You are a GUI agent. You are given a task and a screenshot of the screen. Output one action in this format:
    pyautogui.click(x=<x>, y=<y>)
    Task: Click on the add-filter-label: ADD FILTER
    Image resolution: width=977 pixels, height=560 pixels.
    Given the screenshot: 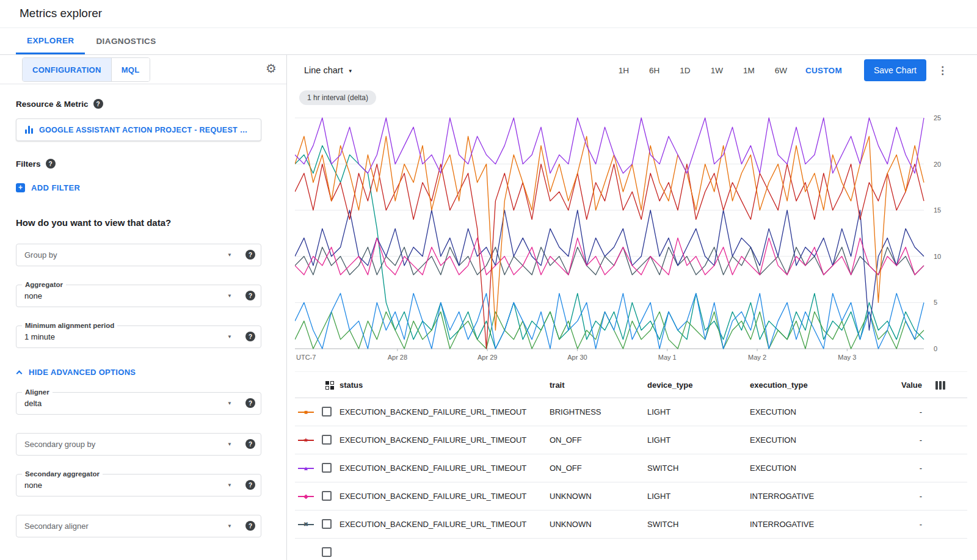 What is the action you would take?
    pyautogui.click(x=56, y=188)
    